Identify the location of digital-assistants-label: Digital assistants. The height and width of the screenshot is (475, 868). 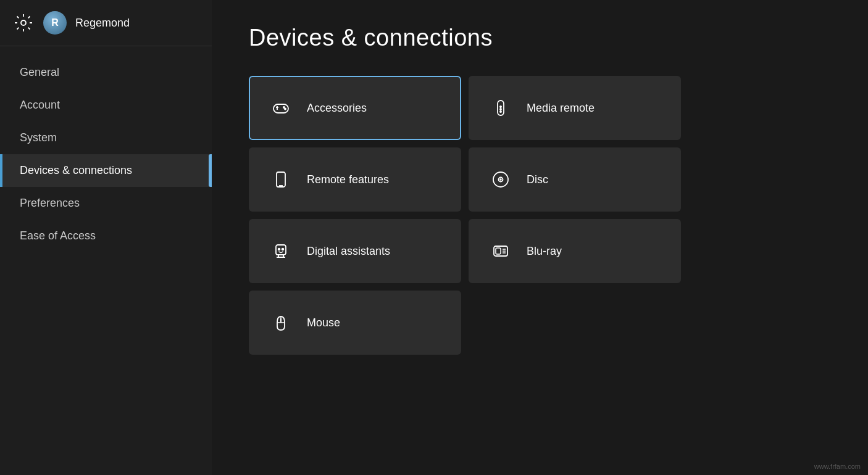
(348, 252).